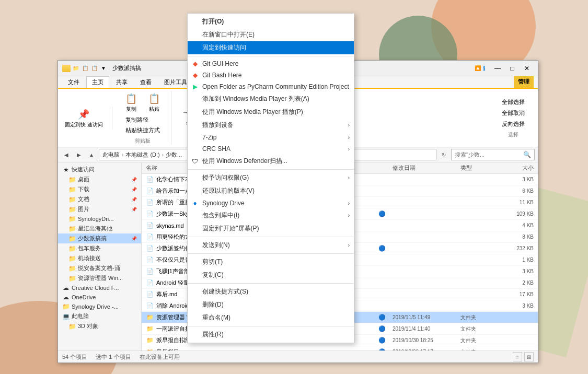 The height and width of the screenshot is (374, 588). Describe the element at coordinates (224, 48) in the screenshot. I see `ctx-pin-label: 固定到快速访问` at that location.